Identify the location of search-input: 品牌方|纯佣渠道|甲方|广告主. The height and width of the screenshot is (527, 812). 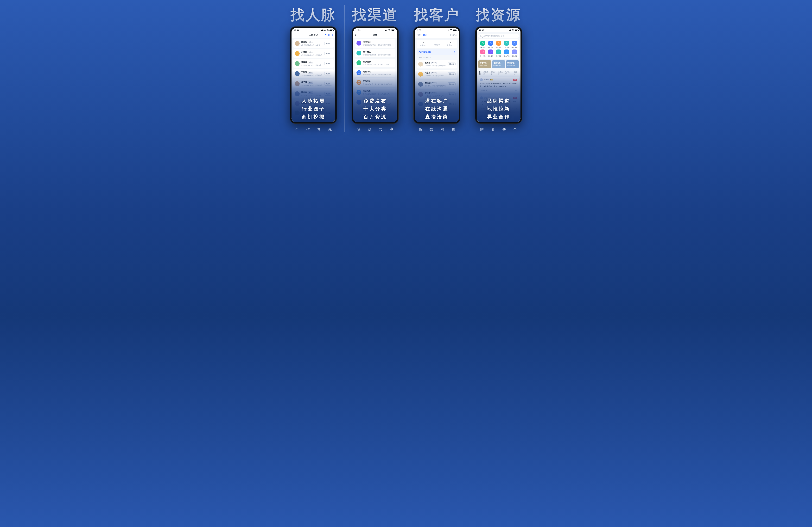
(499, 36).